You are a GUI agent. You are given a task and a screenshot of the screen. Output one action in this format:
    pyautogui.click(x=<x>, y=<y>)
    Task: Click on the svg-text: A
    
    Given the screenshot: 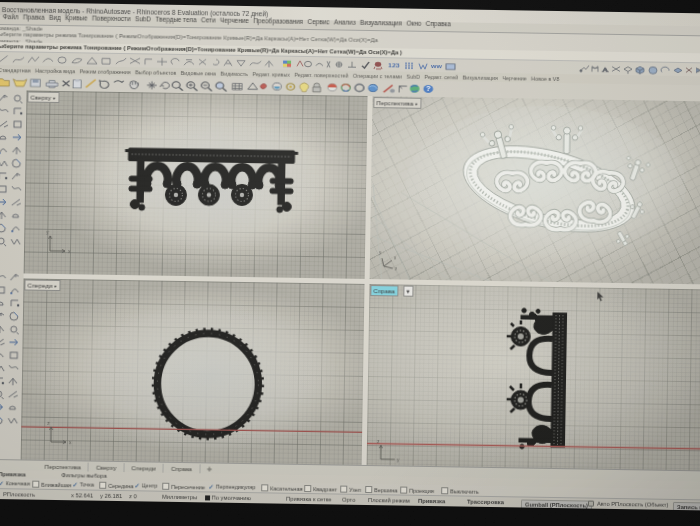 What is the action you would take?
    pyautogui.click(x=606, y=69)
    